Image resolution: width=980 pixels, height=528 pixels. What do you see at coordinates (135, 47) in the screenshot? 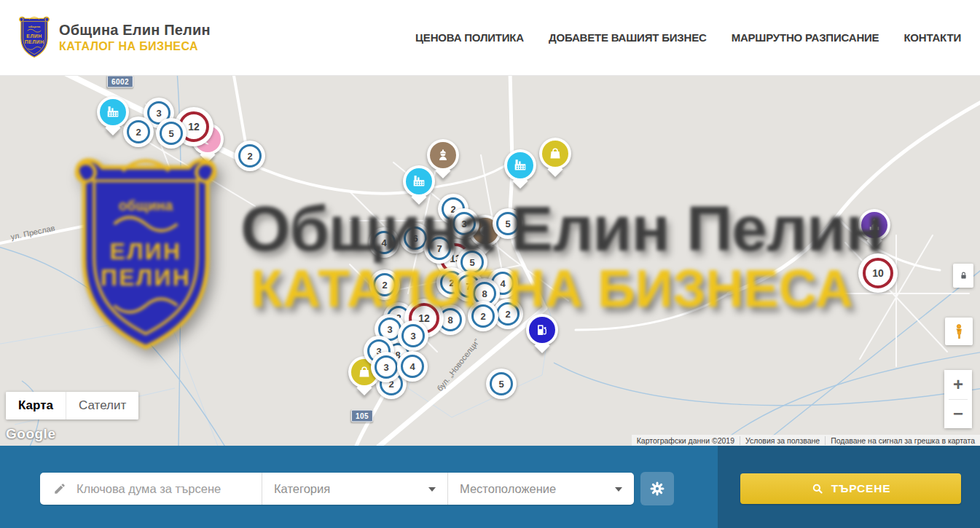
I see `site-subtitle: КАТАЛОГ НА БИЗНЕСА` at bounding box center [135, 47].